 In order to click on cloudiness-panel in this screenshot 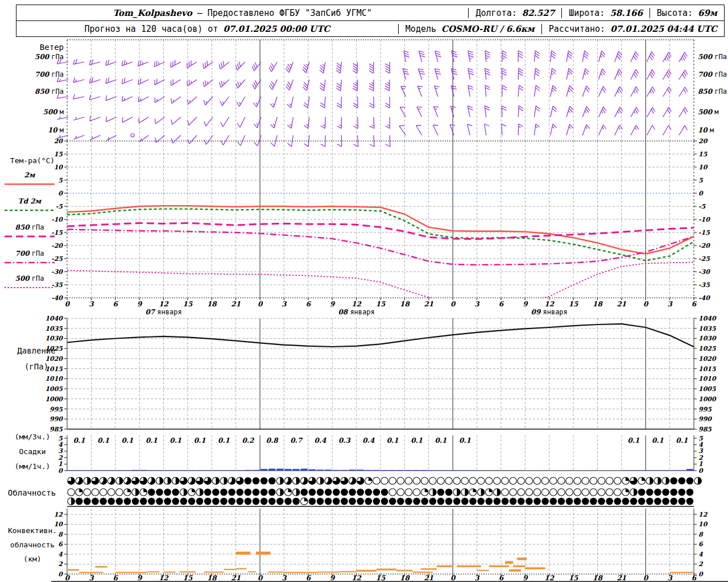, I will do `click(384, 492)`.